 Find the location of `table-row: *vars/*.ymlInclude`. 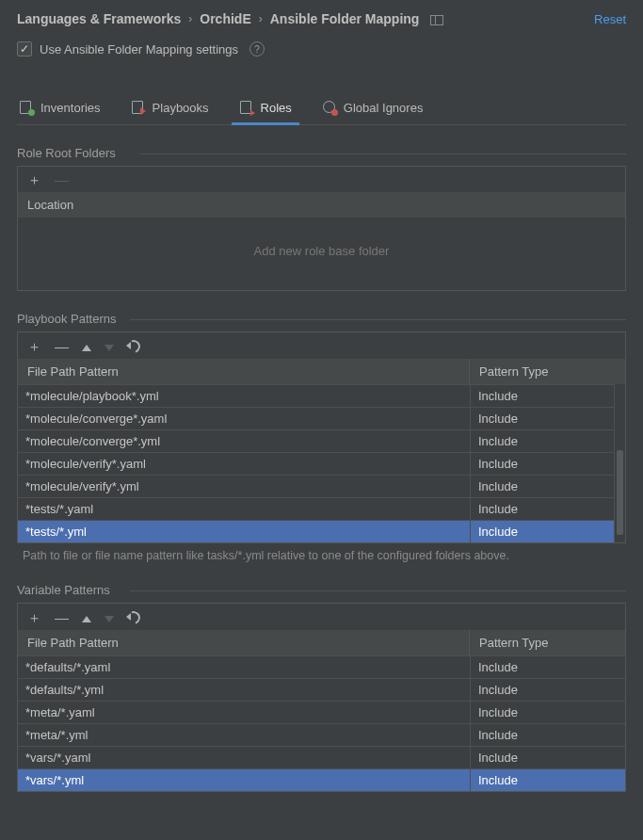

table-row: *vars/*.ymlInclude is located at coordinates (322, 780).